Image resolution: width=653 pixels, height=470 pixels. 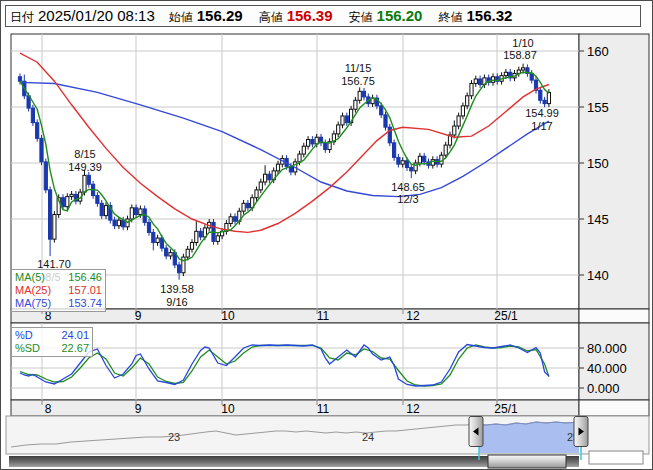 What do you see at coordinates (58, 278) in the screenshot?
I see `ma5-legend-row: MA(5) 156.46` at bounding box center [58, 278].